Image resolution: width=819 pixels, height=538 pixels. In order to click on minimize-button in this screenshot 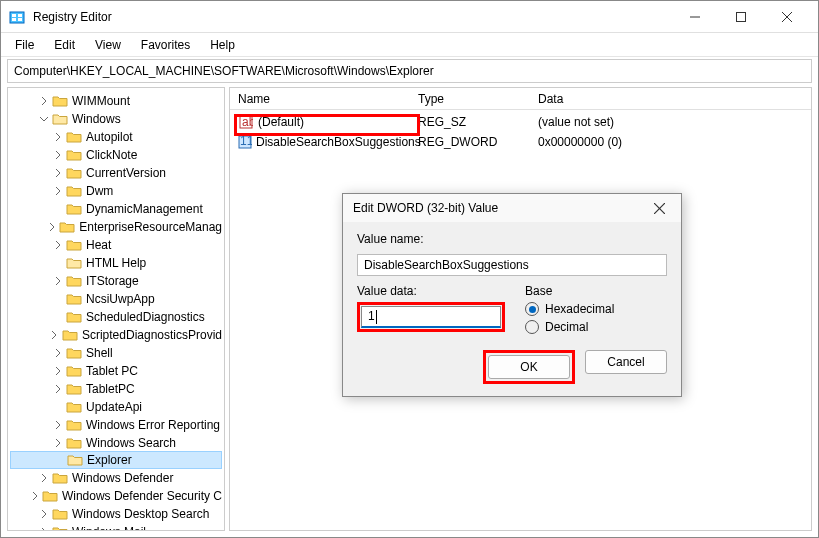, I will do `click(695, 17)`.